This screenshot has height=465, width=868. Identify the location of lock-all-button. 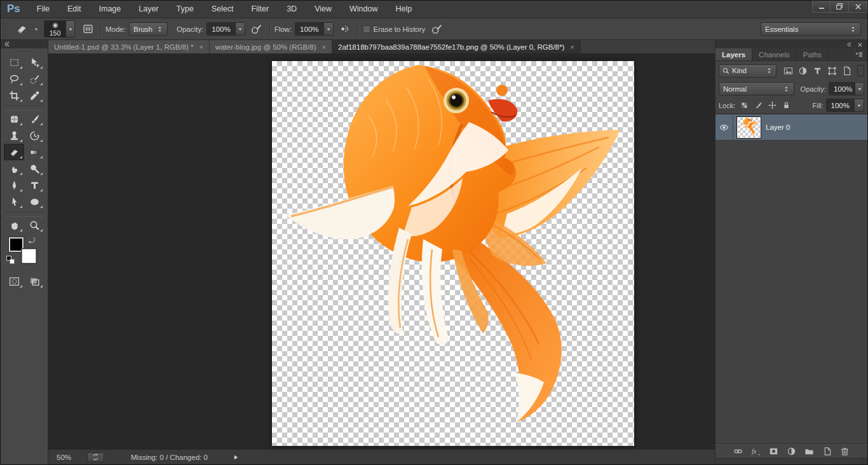
(787, 106).